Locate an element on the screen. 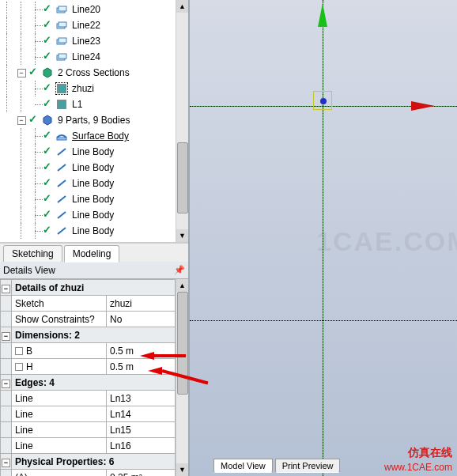 The height and width of the screenshot is (476, 457). prop-value: zhuzi is located at coordinates (141, 304).